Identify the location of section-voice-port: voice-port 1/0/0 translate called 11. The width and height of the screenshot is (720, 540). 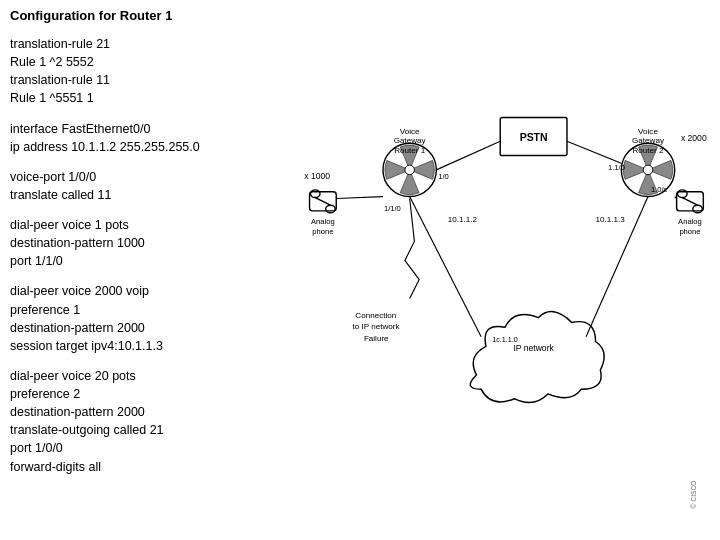
(150, 186).